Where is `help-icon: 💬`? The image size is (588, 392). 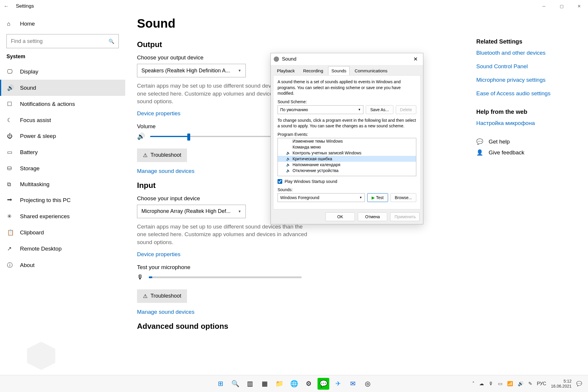 help-icon: 💬 is located at coordinates (480, 142).